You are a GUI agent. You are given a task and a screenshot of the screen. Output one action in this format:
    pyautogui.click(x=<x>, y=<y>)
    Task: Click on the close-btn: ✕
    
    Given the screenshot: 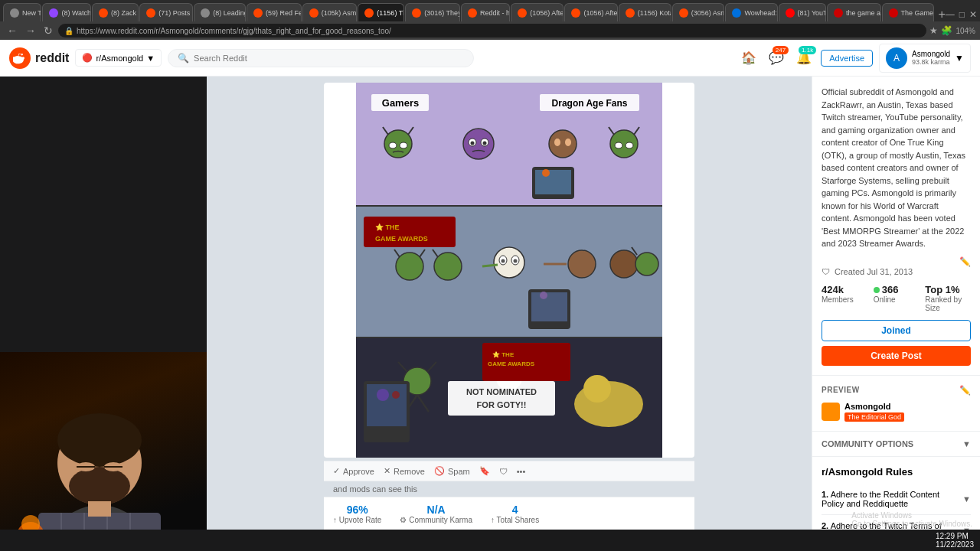 What is the action you would take?
    pyautogui.click(x=973, y=15)
    